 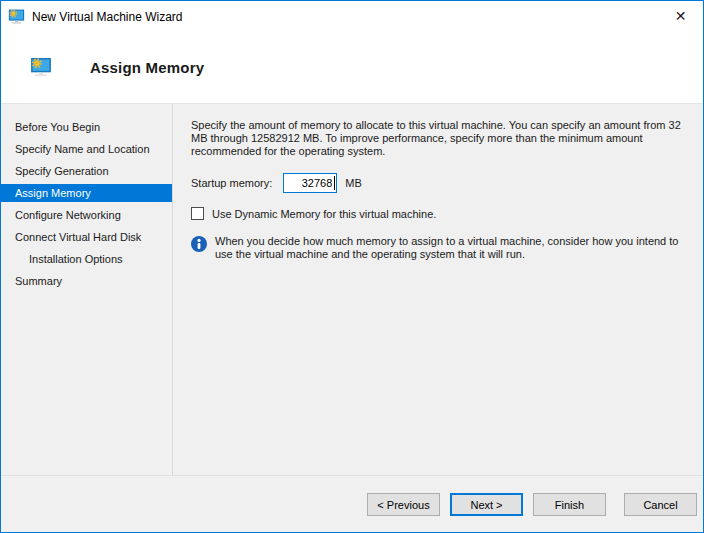 What do you see at coordinates (404, 504) in the screenshot?
I see `previous-button: < Previous` at bounding box center [404, 504].